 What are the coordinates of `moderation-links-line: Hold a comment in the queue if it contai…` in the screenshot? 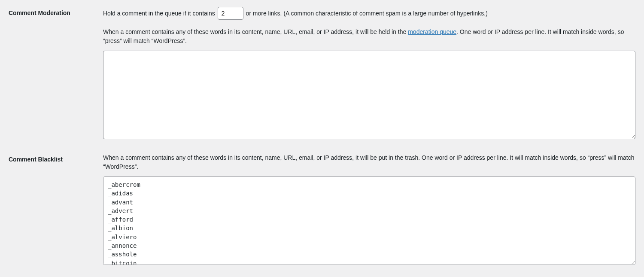 It's located at (369, 13).